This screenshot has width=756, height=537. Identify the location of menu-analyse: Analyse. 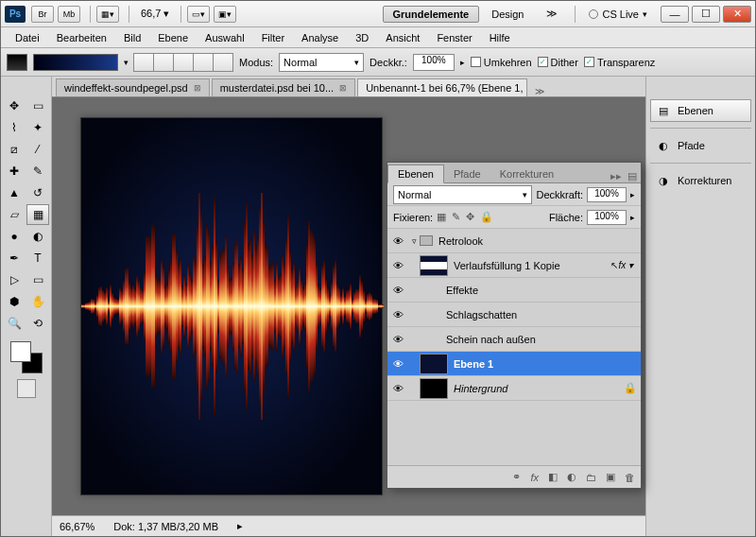
(319, 38).